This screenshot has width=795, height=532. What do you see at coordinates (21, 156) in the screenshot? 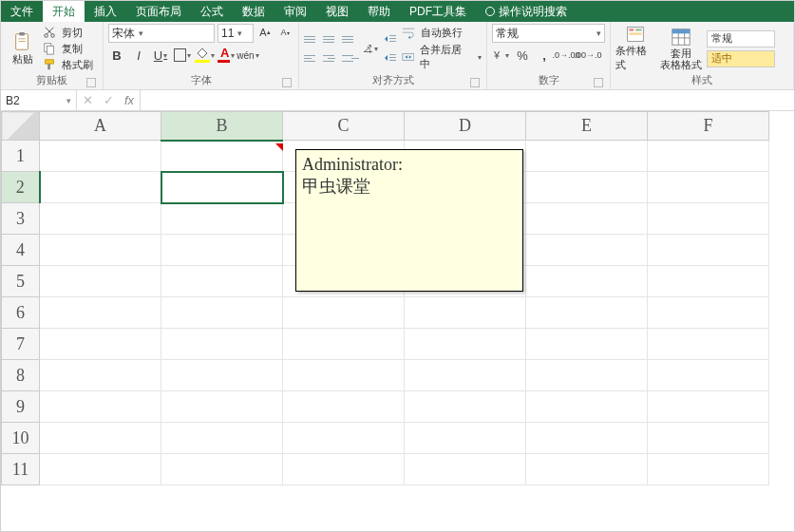
I see `row-header-1: 1` at bounding box center [21, 156].